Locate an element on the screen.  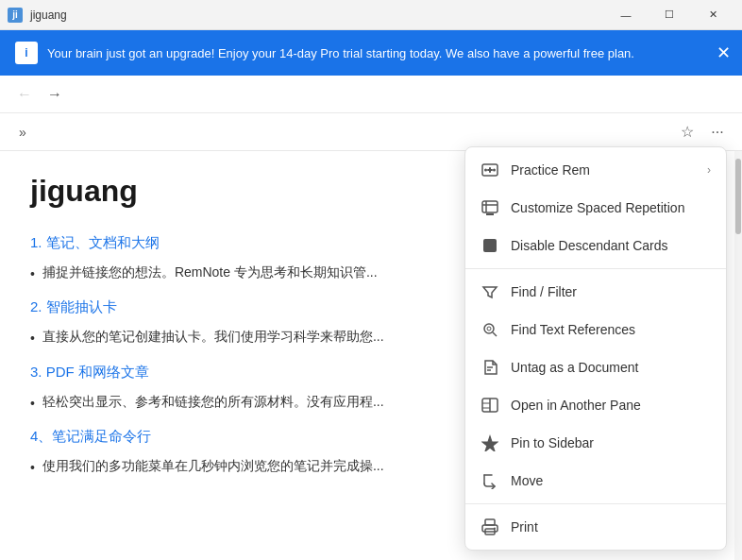
notification-text: Your brain just got an upgrade! Enjoy yo… is located at coordinates (341, 53).